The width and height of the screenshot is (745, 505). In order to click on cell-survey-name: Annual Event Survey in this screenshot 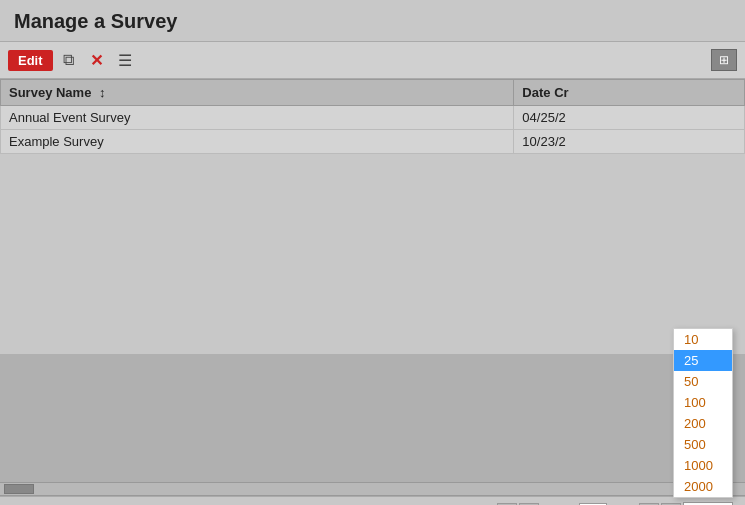, I will do `click(258, 118)`.